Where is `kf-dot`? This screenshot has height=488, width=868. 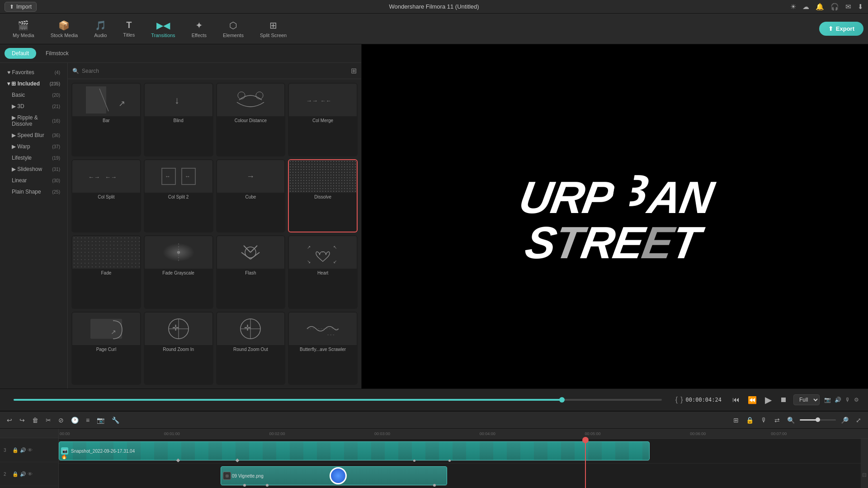
kf-dot is located at coordinates (449, 460).